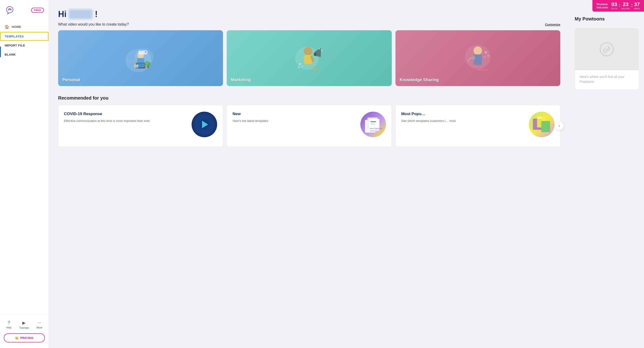  Describe the element at coordinates (607, 59) in the screenshot. I see `powtoons-card: Here's where you'll find all your Powtoo…` at that location.